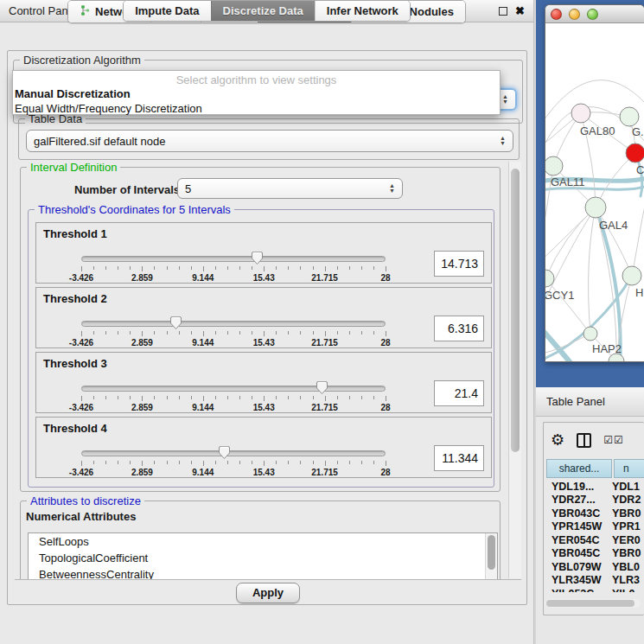 The image size is (644, 644). I want to click on network-node-gal11, so click(554, 166).